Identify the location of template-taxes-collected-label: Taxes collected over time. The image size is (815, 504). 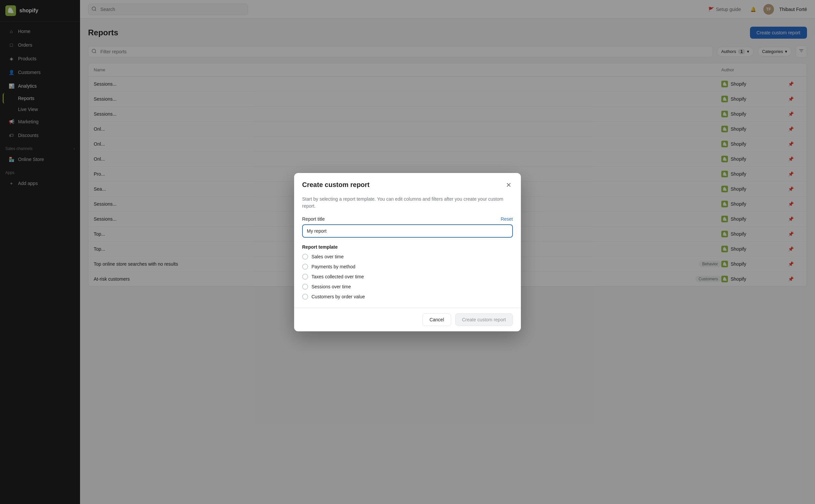
(337, 277).